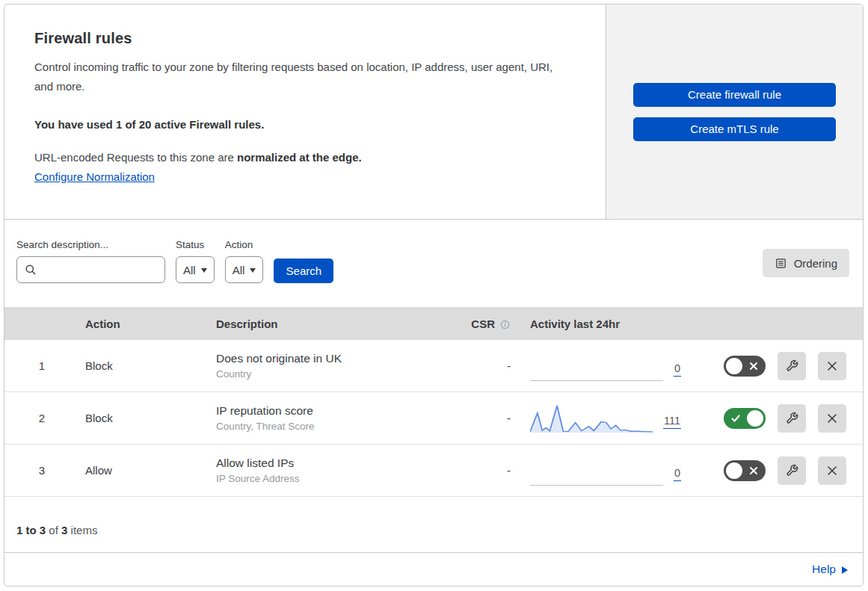 Image resolution: width=868 pixels, height=591 pixels. Describe the element at coordinates (299, 157) in the screenshot. I see `normalization-bold: normalized at the edge.` at that location.